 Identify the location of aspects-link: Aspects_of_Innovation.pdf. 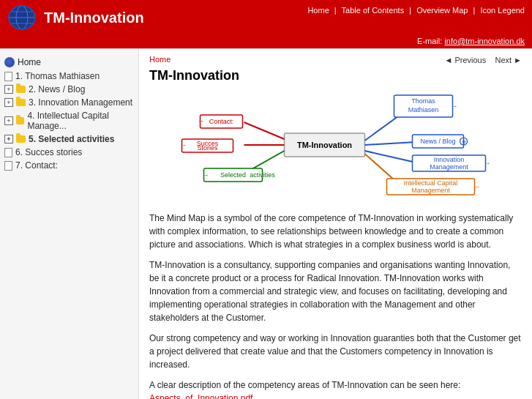
(201, 396).